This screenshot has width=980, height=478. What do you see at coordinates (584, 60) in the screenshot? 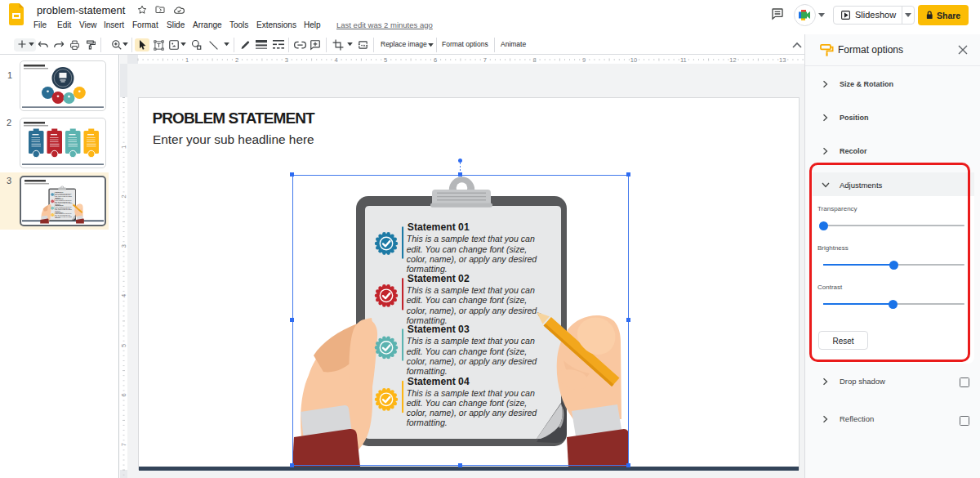
I see `svg-text: 9` at bounding box center [584, 60].